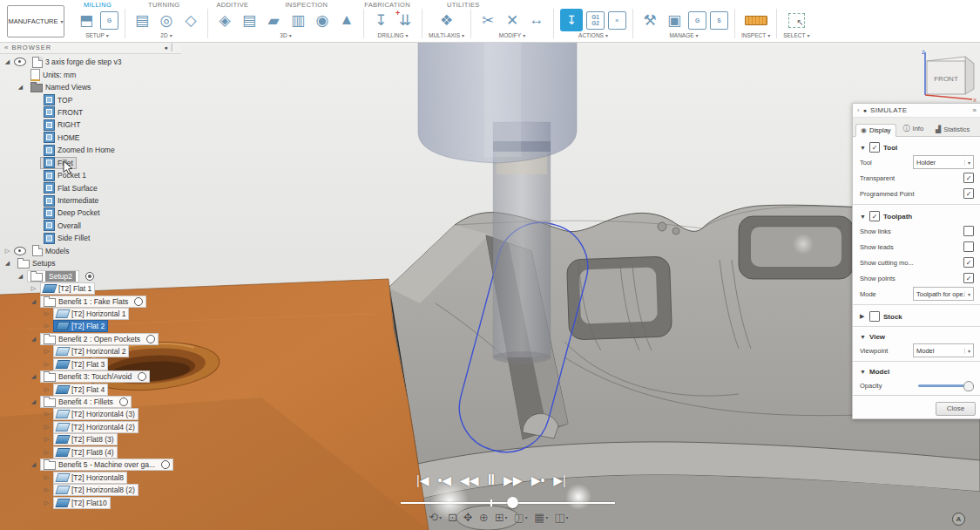 The image size is (980, 530). Describe the element at coordinates (91, 62) in the screenshot. I see `tree-row: ◢3 axis forge die step v3` at that location.